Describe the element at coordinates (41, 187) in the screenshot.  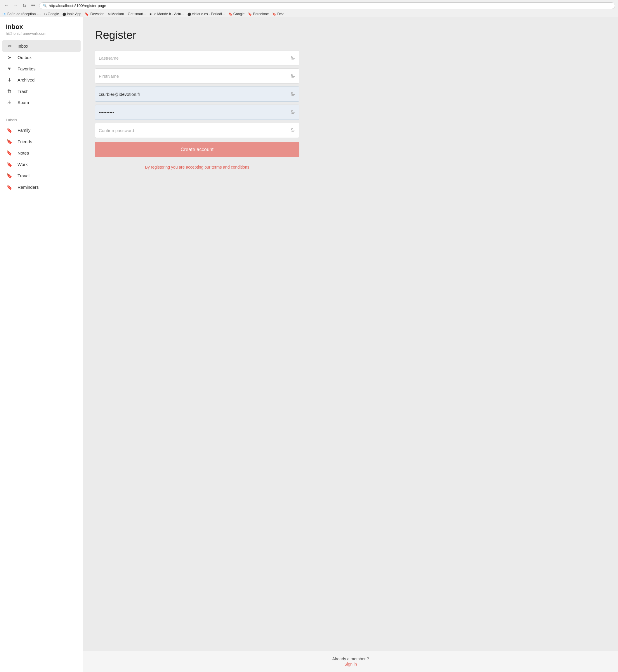
I see `label-item-reminders: 🔖 Reminders` at that location.